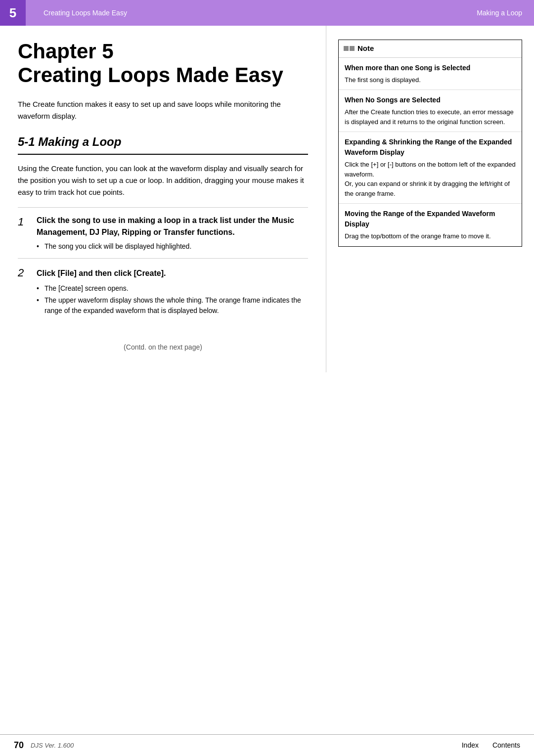 The image size is (534, 756). I want to click on footer-right: Index Contents, so click(491, 746).